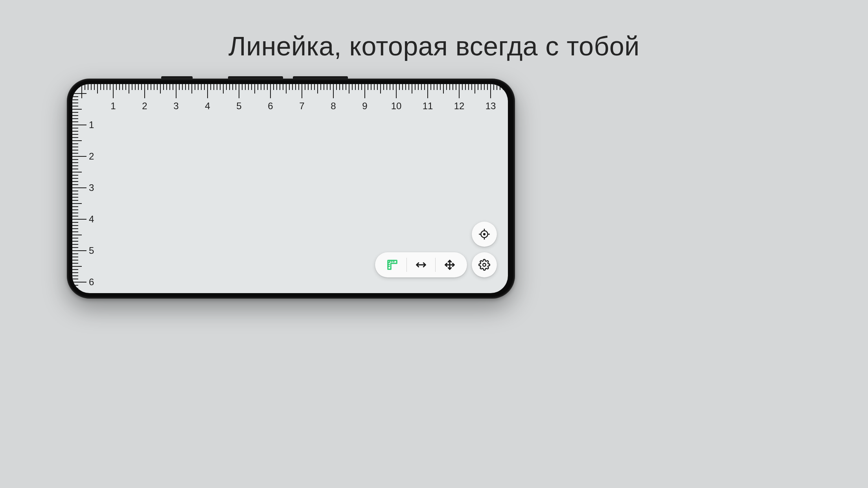  What do you see at coordinates (396, 106) in the screenshot?
I see `ruler-number: 10` at bounding box center [396, 106].